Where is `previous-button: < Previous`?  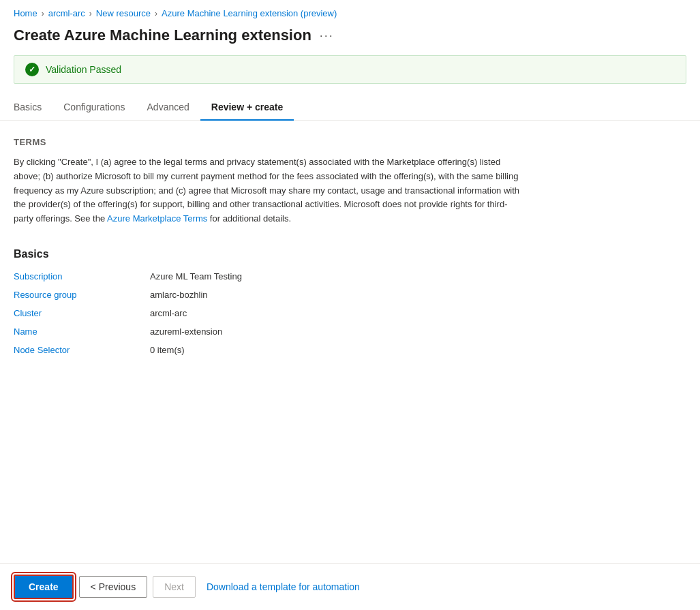 previous-button: < Previous is located at coordinates (113, 587).